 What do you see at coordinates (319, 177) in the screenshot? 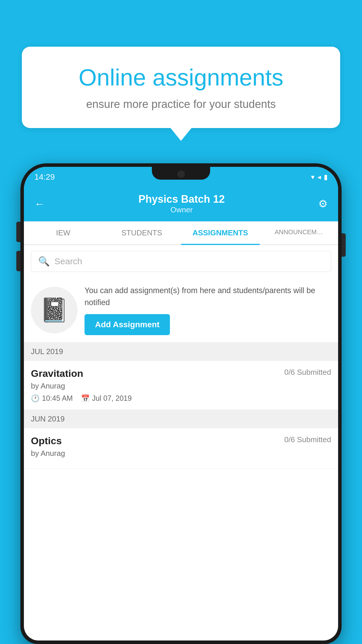
I see `signal-icon: ◂` at bounding box center [319, 177].